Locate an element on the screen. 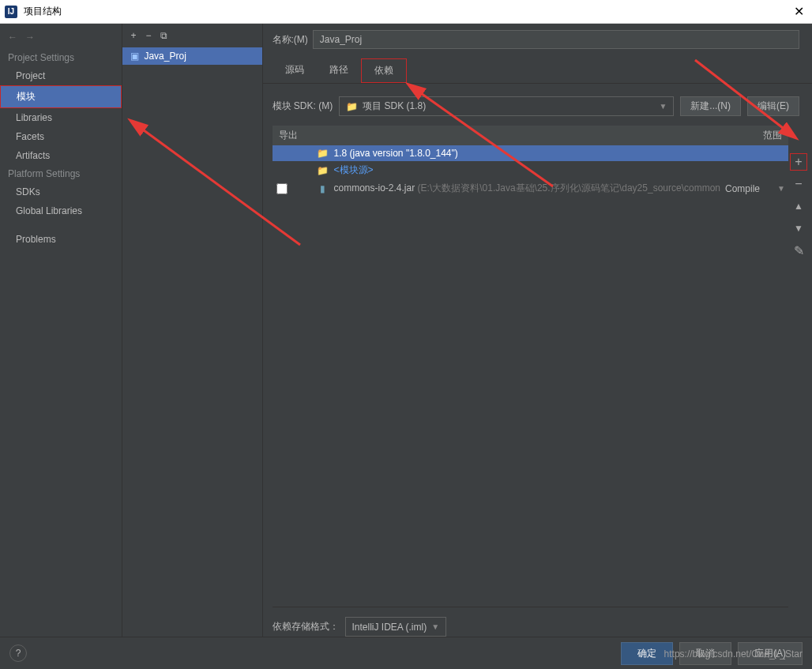  tabs: 源码 路径 依赖 is located at coordinates (538, 71).